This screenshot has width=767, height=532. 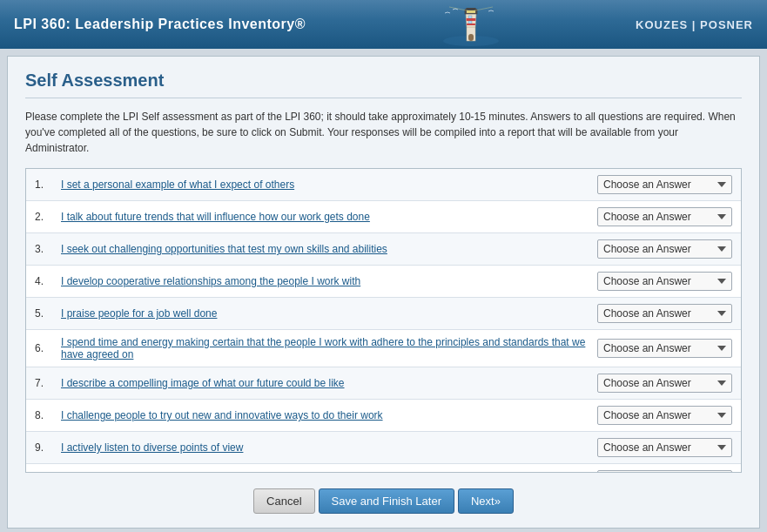 I want to click on table-row: 2.I talk about future trends that will i…, so click(x=383, y=218).